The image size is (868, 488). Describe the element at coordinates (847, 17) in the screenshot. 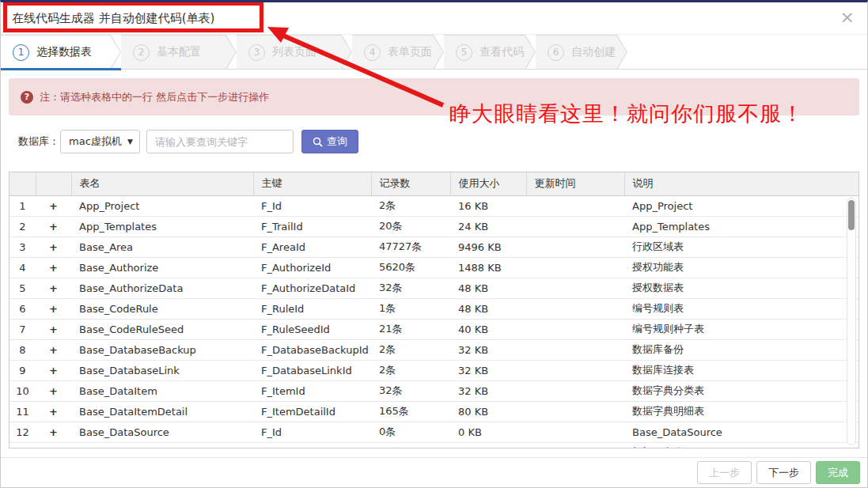

I see `close-icon: ×` at that location.